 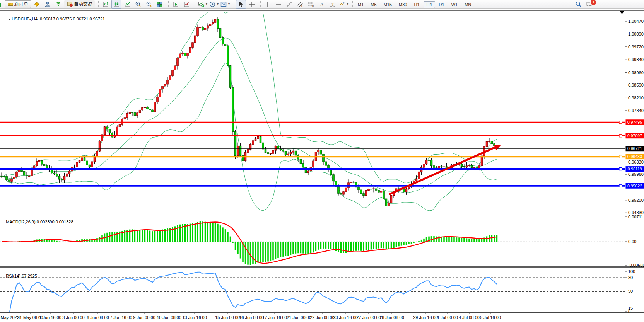 I want to click on svg-text: -0.006888, so click(x=636, y=265).